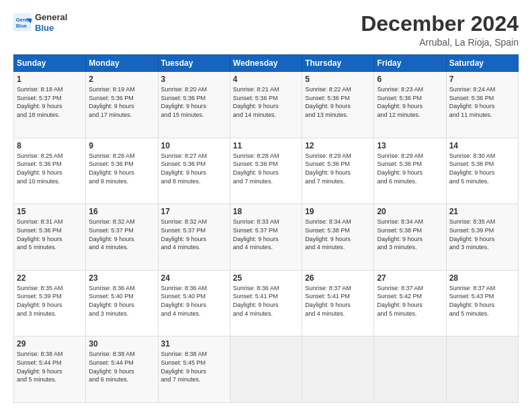  Describe the element at coordinates (40, 23) in the screenshot. I see `logo: General Blue General Blue` at that location.